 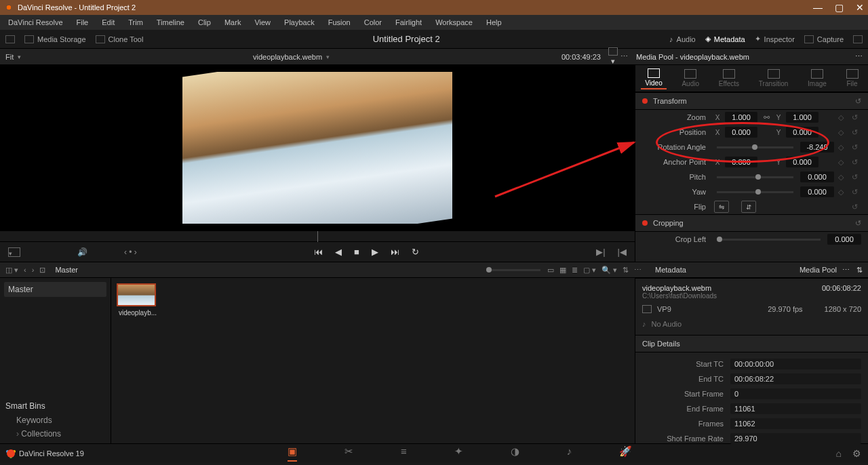 What do you see at coordinates (404, 453) in the screenshot?
I see `page-edit: ≡` at bounding box center [404, 453].